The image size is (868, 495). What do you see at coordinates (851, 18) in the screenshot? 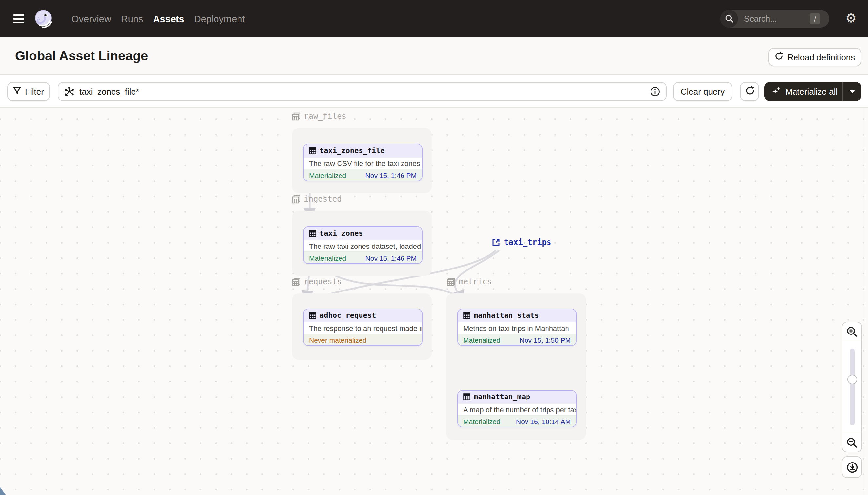
I see `settings-gear-icon: ⚙` at bounding box center [851, 18].